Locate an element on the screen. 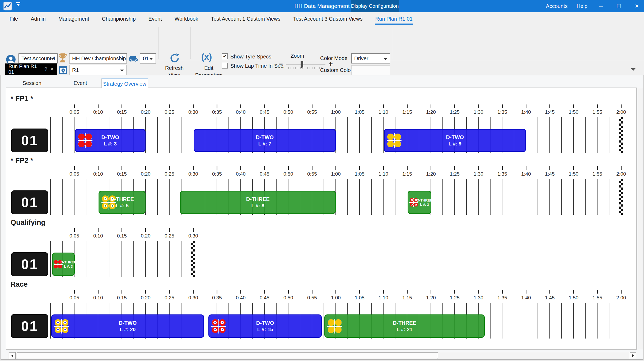  menu-test-account-3-custom-views: Test Account 3 Custom Views is located at coordinates (328, 19).